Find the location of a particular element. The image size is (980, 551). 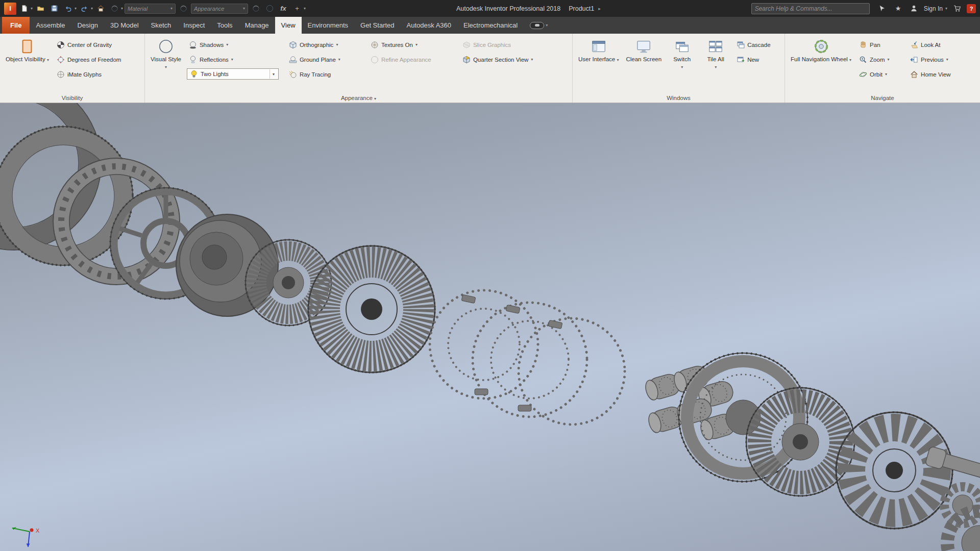

user-interface-dropdown: ▾ is located at coordinates (618, 60).